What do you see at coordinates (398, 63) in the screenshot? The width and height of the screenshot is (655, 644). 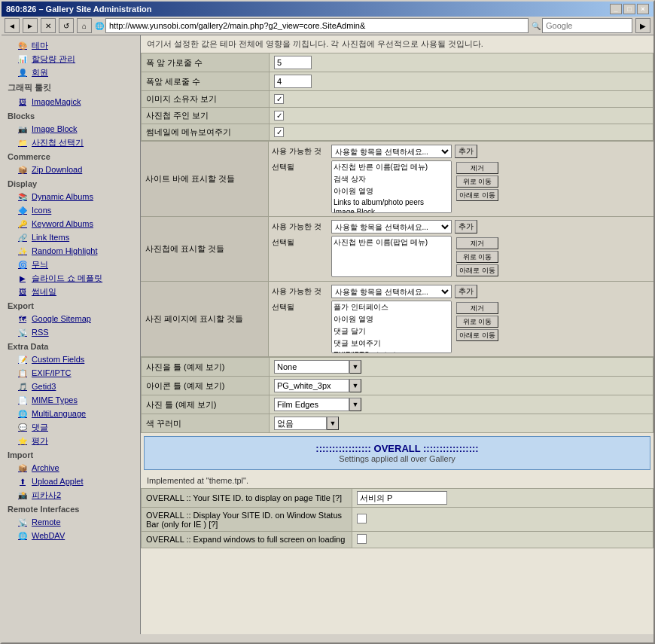 I see `table-row: 폭 앞 가로줄 수` at bounding box center [398, 63].